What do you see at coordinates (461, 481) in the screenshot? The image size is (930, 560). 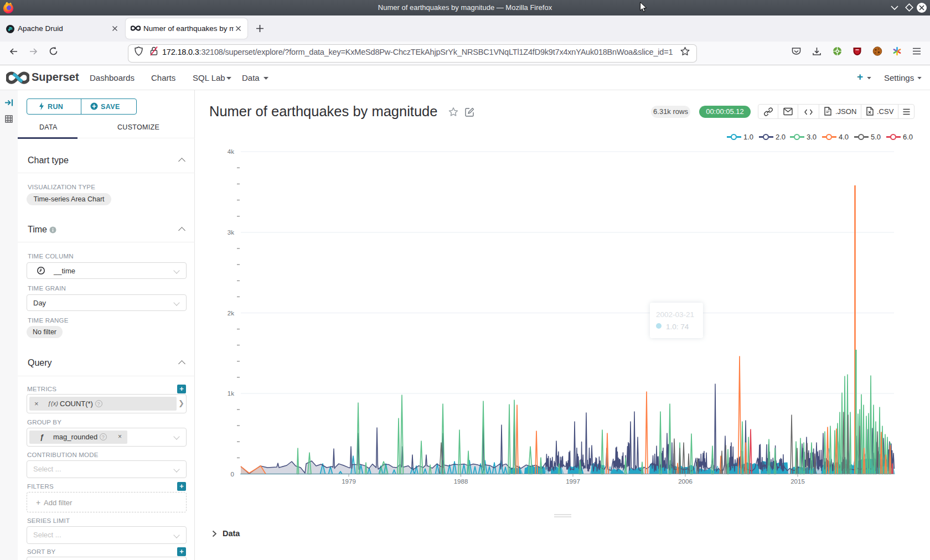 I see `svg-text: 1988` at bounding box center [461, 481].